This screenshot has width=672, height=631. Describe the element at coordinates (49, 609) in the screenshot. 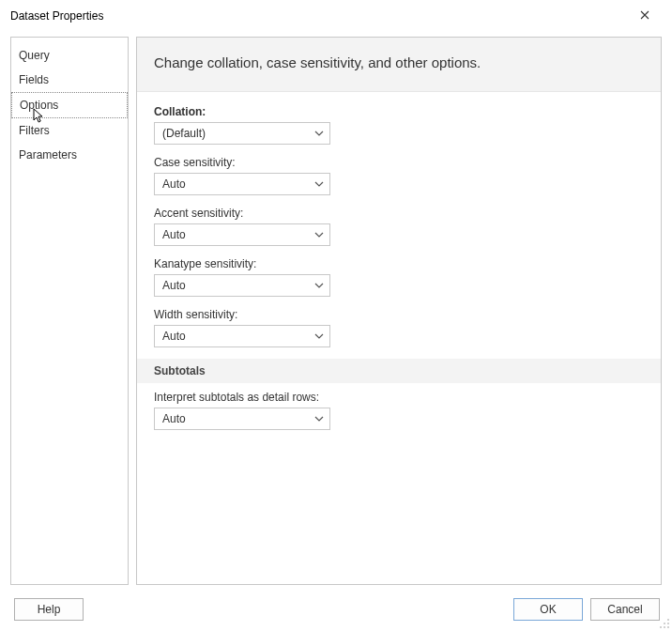

I see `help-button: Help` at that location.